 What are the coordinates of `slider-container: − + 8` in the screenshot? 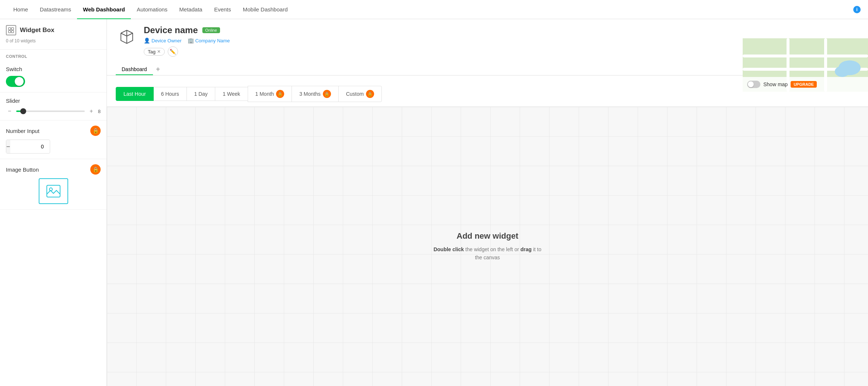 It's located at (53, 111).